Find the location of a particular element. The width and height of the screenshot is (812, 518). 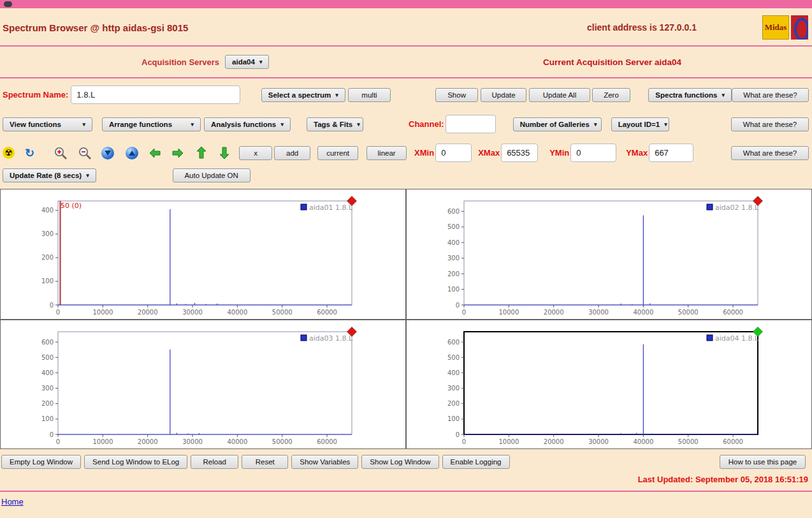

spectrum-panel-4: 0100200300400500600010000200003000040000… is located at coordinates (609, 384).